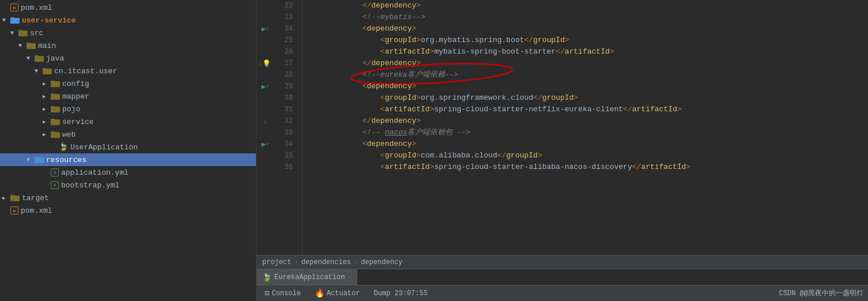 The image size is (868, 301). Describe the element at coordinates (265, 29) in the screenshot. I see `gutter-line-24: ▶ ▽` at that location.